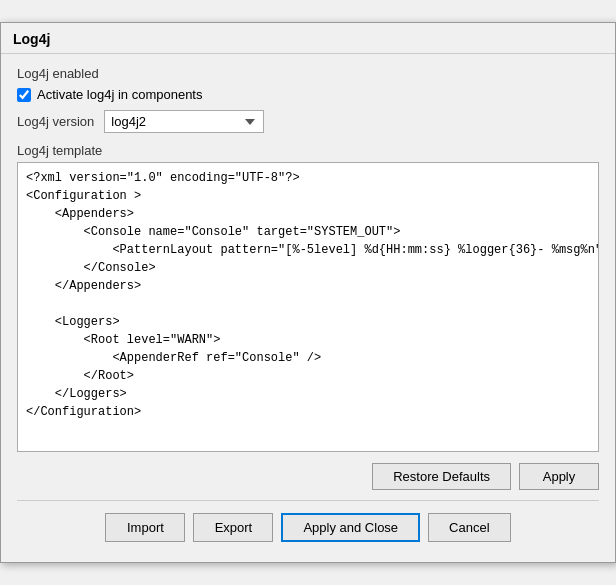 This screenshot has height=585, width=616. I want to click on import-button: Import, so click(145, 528).